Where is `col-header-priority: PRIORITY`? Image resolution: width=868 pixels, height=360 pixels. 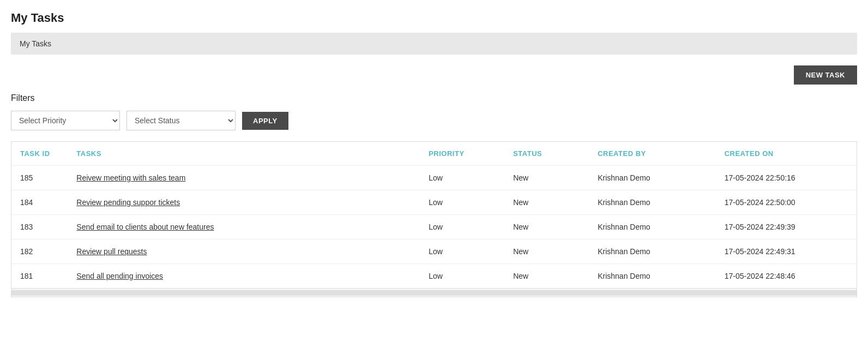
col-header-priority: PRIORITY is located at coordinates (462, 154).